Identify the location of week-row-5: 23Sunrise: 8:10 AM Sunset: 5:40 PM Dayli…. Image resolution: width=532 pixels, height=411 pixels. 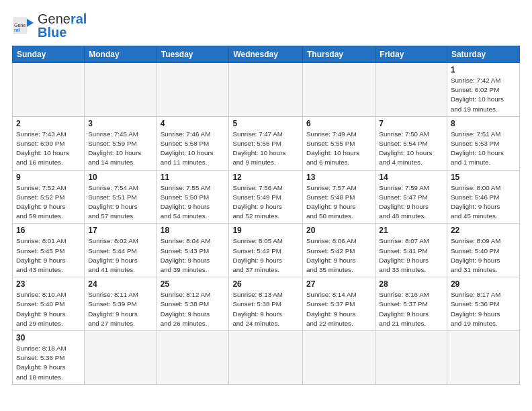
(266, 304).